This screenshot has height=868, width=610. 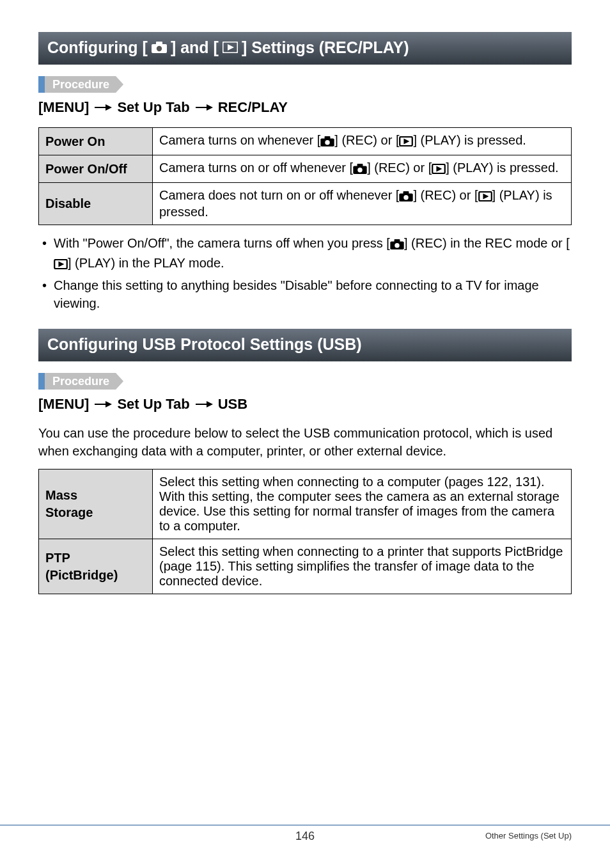 What do you see at coordinates (96, 204) in the screenshot?
I see `option-label: Disable` at bounding box center [96, 204].